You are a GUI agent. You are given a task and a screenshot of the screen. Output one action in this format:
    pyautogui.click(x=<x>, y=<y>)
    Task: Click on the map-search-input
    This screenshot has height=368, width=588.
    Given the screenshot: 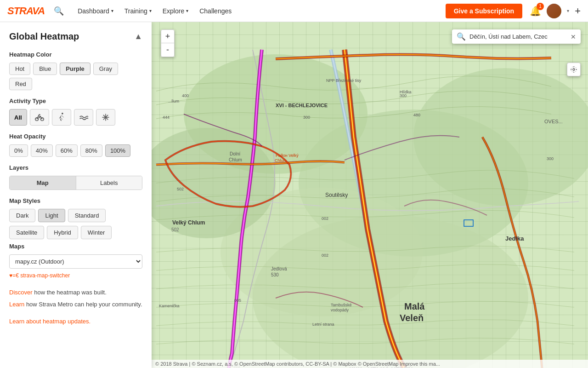 What is the action you would take?
    pyautogui.click(x=519, y=37)
    